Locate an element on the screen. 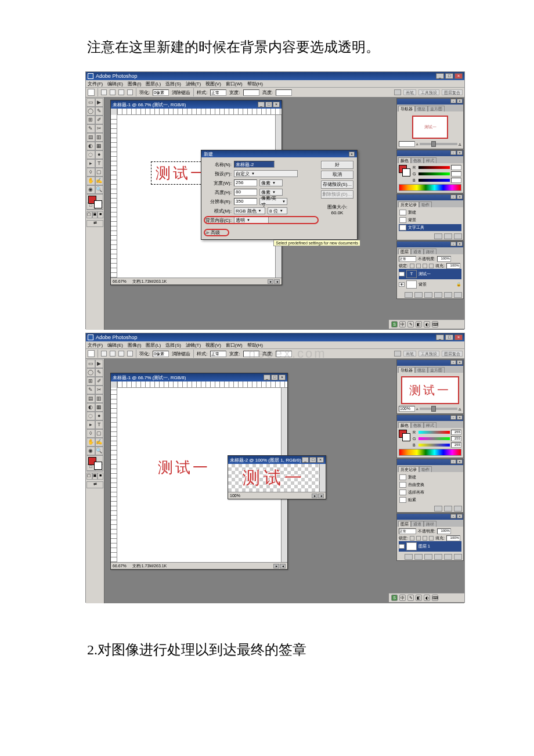 The width and height of the screenshot is (534, 756). path-tool-icon: ▸ is located at coordinates (91, 164).